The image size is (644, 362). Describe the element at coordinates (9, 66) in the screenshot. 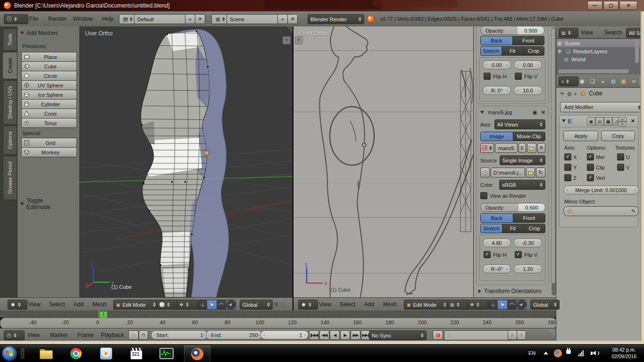

I see `tab-create: Create` at that location.